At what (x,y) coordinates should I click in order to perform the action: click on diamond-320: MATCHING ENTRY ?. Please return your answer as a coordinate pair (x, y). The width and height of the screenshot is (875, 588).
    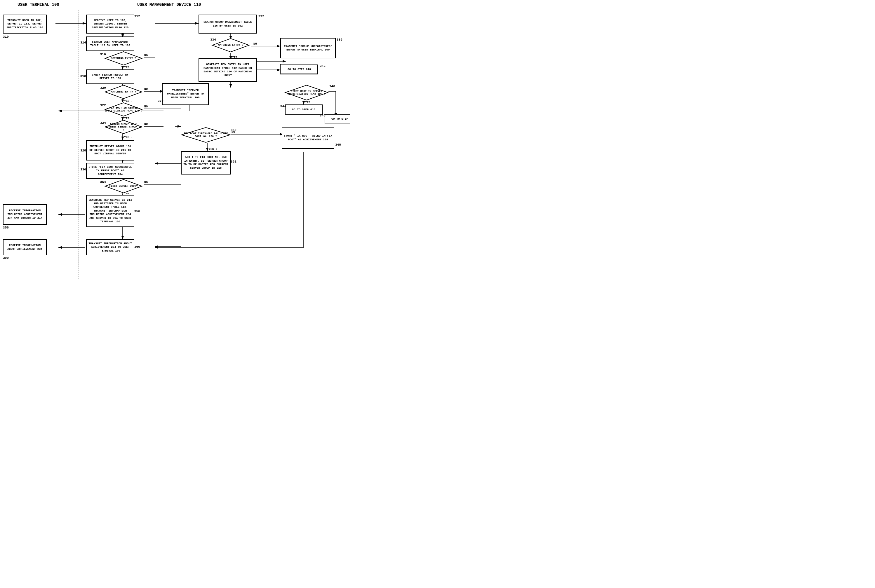
    Looking at the image, I should click on (124, 92).